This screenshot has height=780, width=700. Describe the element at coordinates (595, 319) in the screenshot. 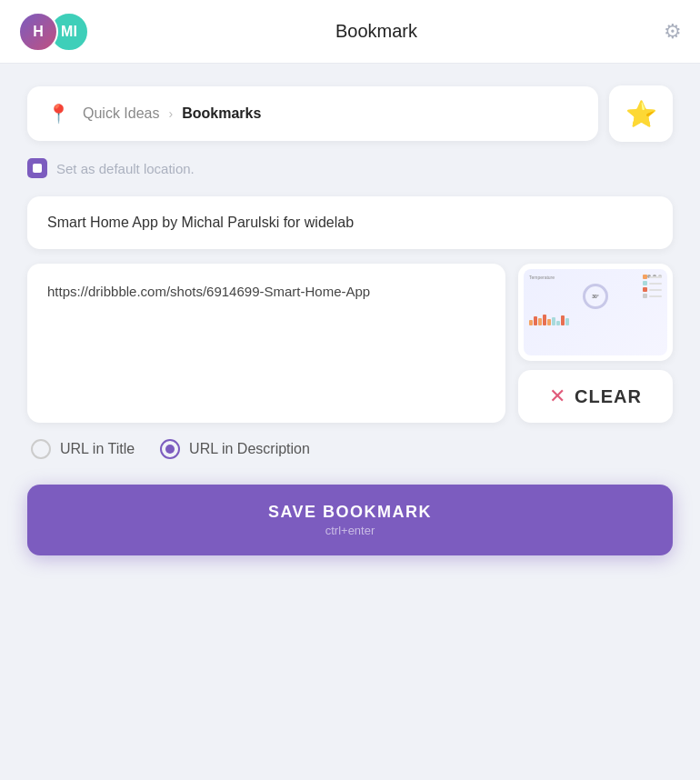

I see `mini-bars` at that location.